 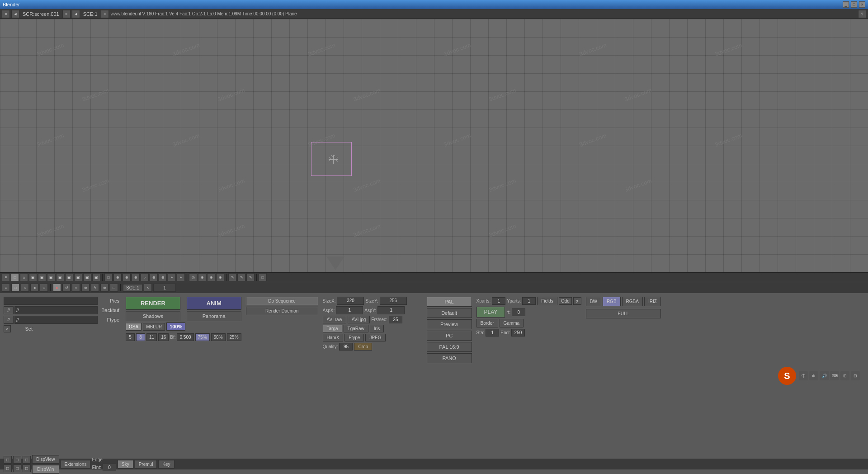 I want to click on hamx-btn: HamX, so click(x=333, y=337).